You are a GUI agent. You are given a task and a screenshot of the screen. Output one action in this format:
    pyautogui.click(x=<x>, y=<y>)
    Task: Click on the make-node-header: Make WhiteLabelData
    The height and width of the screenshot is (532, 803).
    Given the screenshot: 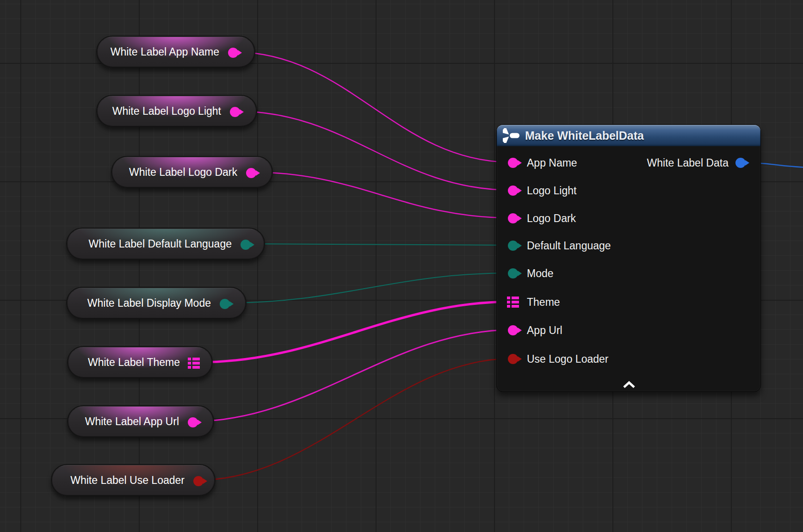 What is the action you would take?
    pyautogui.click(x=629, y=136)
    